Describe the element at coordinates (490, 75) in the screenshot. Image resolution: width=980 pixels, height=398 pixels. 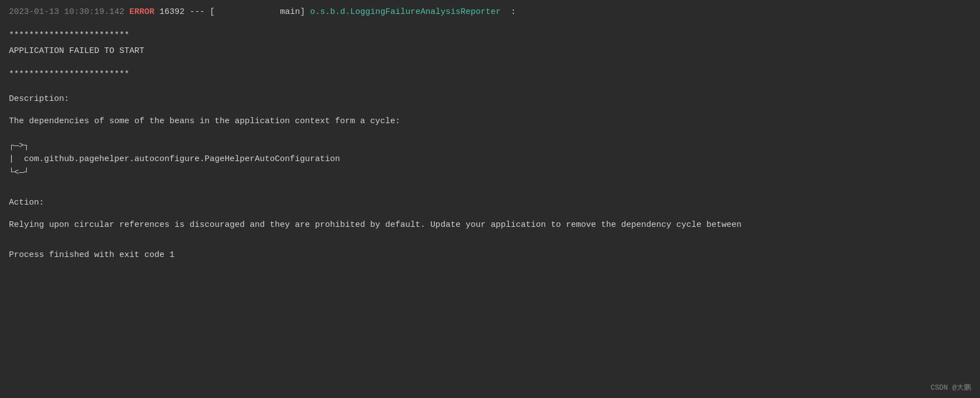
I see `stars-bottom: ************************` at that location.